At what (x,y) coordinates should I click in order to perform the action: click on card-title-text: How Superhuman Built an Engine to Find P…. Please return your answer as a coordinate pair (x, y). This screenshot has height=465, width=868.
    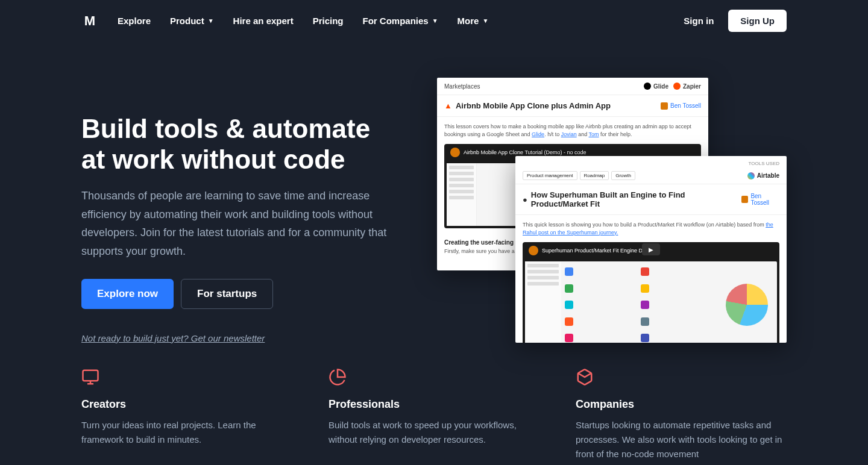
    Looking at the image, I should click on (637, 199).